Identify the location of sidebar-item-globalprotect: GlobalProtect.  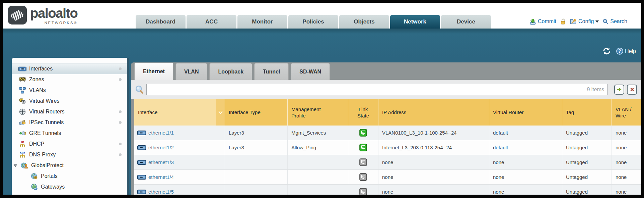
(69, 165).